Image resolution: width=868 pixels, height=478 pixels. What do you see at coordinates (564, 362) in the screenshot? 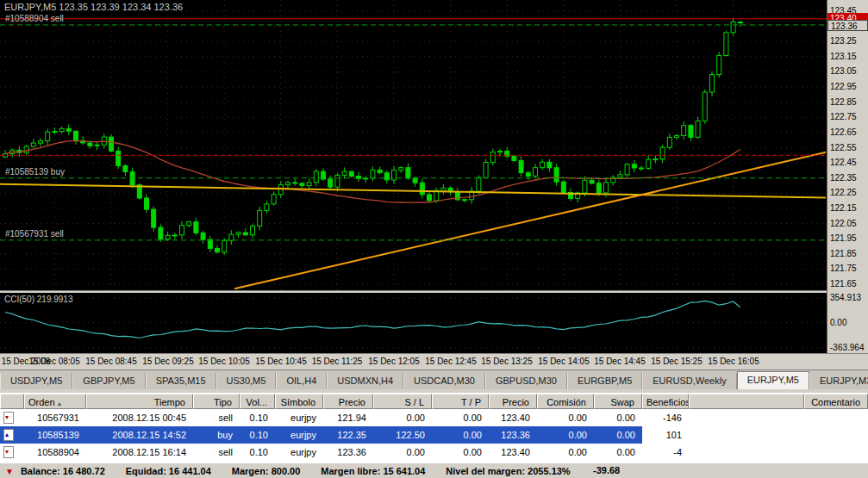
I see `time-axis-label: 15 Dec 14:05` at bounding box center [564, 362].